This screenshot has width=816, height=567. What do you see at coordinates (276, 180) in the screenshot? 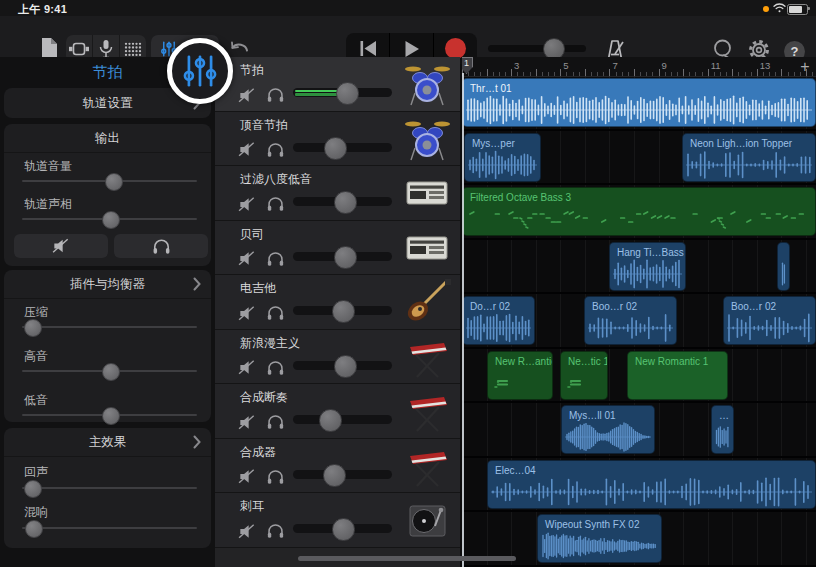
I see `track-name: 过滤八度低音` at bounding box center [276, 180].